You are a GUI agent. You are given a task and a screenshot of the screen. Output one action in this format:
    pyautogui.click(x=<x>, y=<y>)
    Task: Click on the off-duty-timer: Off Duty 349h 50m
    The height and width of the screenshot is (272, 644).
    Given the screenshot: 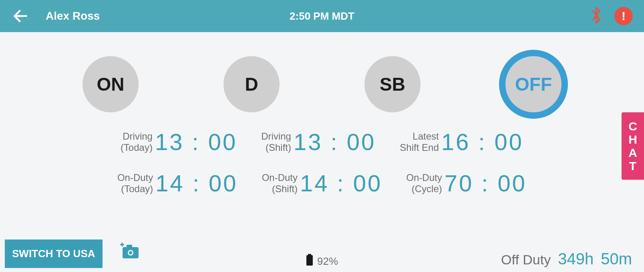 What is the action you would take?
    pyautogui.click(x=566, y=259)
    